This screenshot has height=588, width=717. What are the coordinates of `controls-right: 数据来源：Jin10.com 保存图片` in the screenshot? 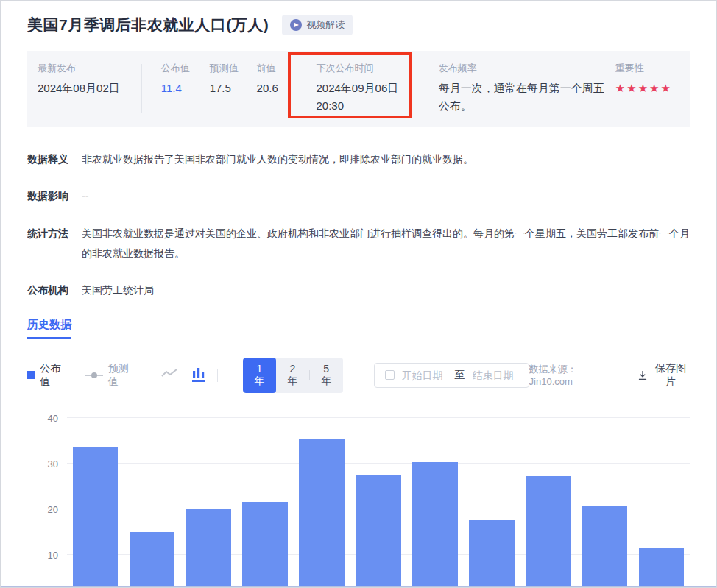 It's located at (610, 375).